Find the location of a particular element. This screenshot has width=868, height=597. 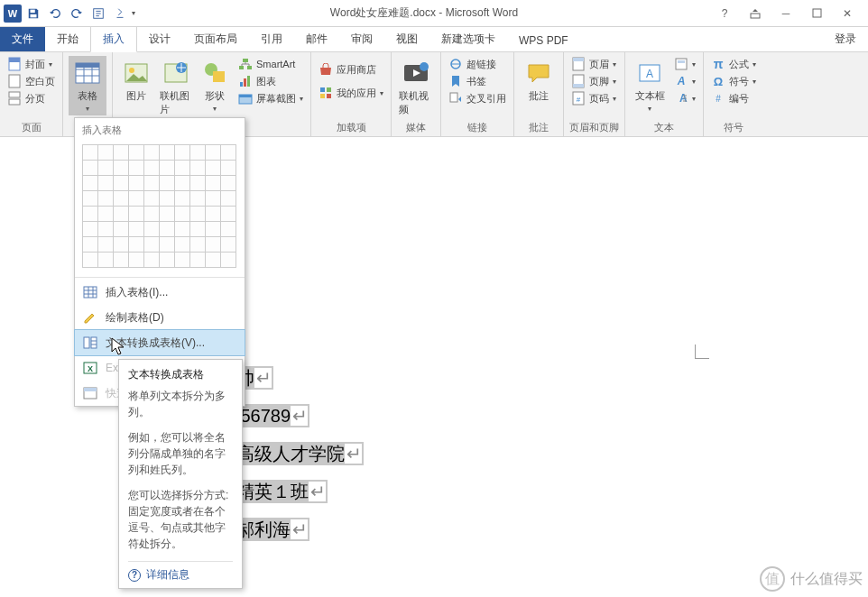

link-icon is located at coordinates (456, 64).